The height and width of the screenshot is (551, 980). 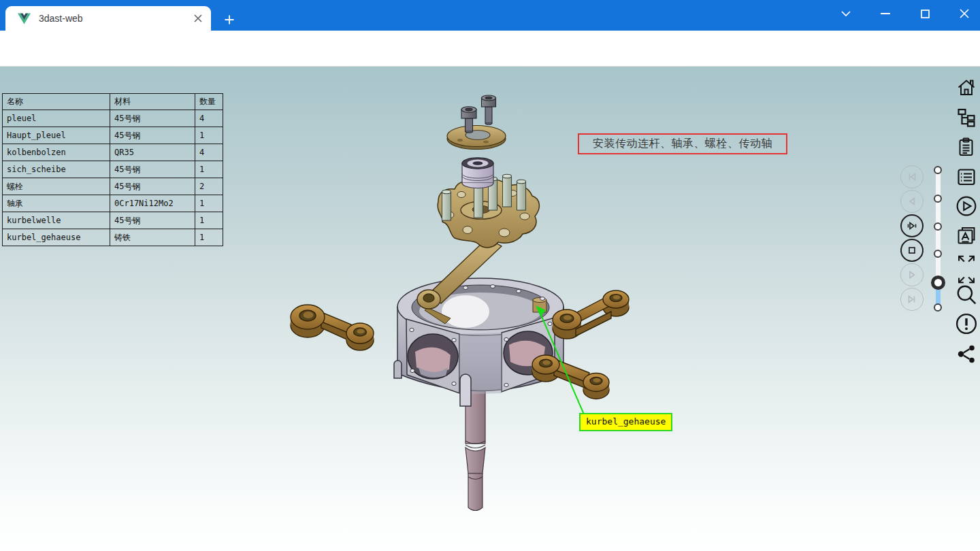 I want to click on part-kurbelwelle-shaft, so click(x=475, y=450).